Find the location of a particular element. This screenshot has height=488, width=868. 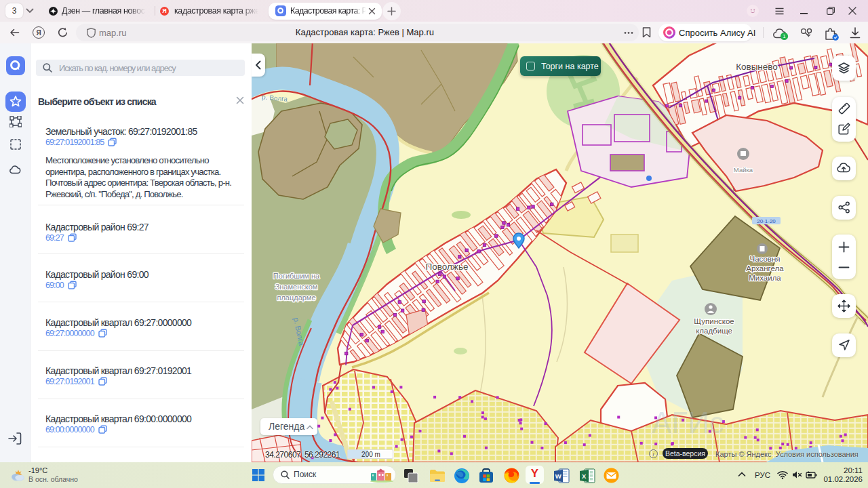

svg-text: X is located at coordinates (585, 476).